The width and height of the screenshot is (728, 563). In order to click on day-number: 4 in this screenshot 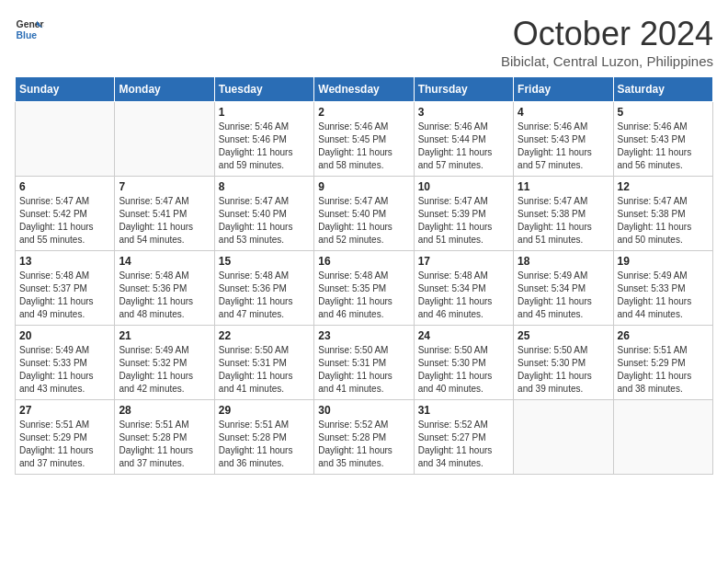, I will do `click(563, 112)`.